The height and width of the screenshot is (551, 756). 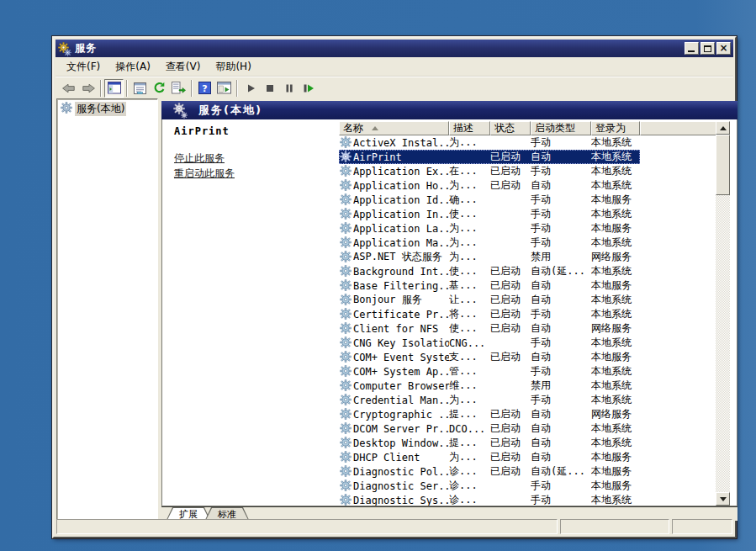 What do you see at coordinates (101, 88) in the screenshot?
I see `toolbar-separator` at bounding box center [101, 88].